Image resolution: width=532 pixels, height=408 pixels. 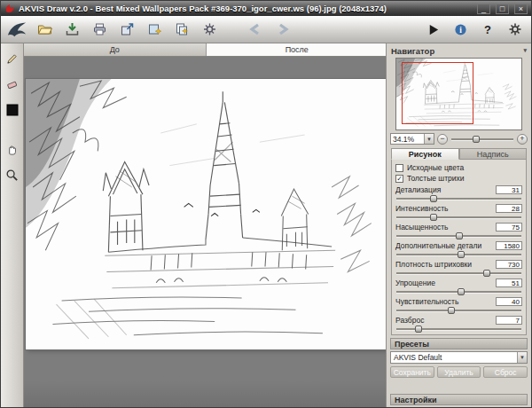 What do you see at coordinates (298, 50) in the screenshot?
I see `tab-after: После` at bounding box center [298, 50].